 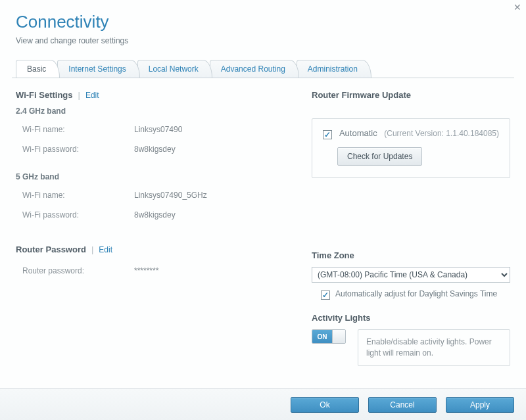 I want to click on firmware-auto-label: Automatic, so click(x=358, y=133).